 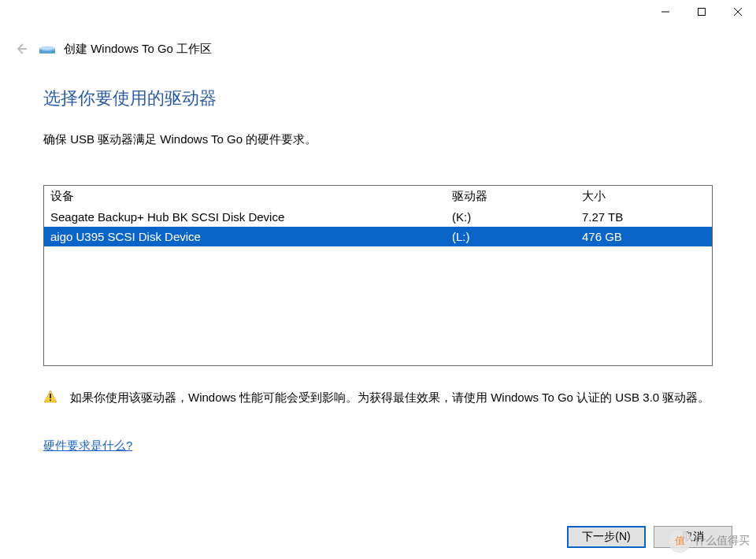 What do you see at coordinates (644, 197) in the screenshot?
I see `col-size: 大小` at bounding box center [644, 197].